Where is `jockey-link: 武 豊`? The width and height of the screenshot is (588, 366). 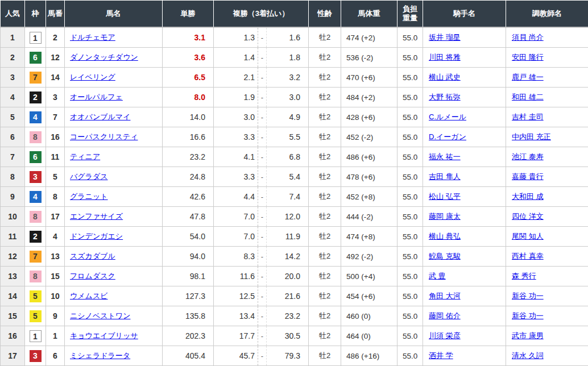
jockey-link: 武 豊 is located at coordinates (437, 276).